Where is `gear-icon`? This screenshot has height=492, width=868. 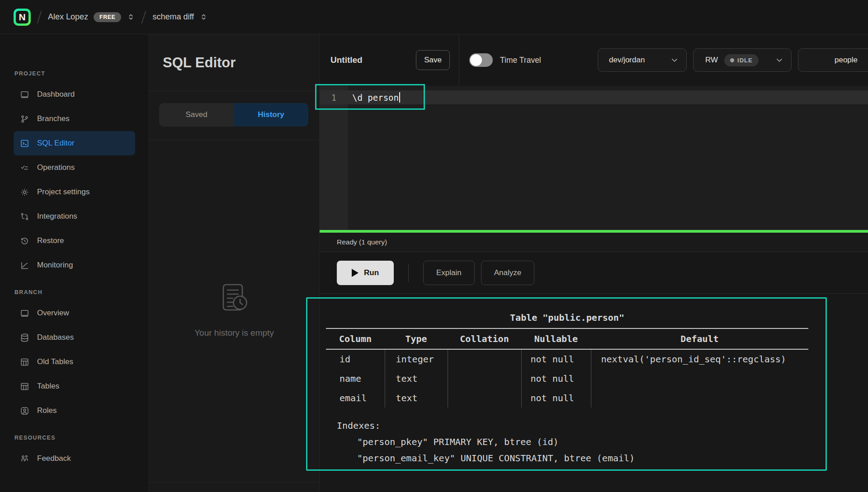 gear-icon is located at coordinates (24, 192).